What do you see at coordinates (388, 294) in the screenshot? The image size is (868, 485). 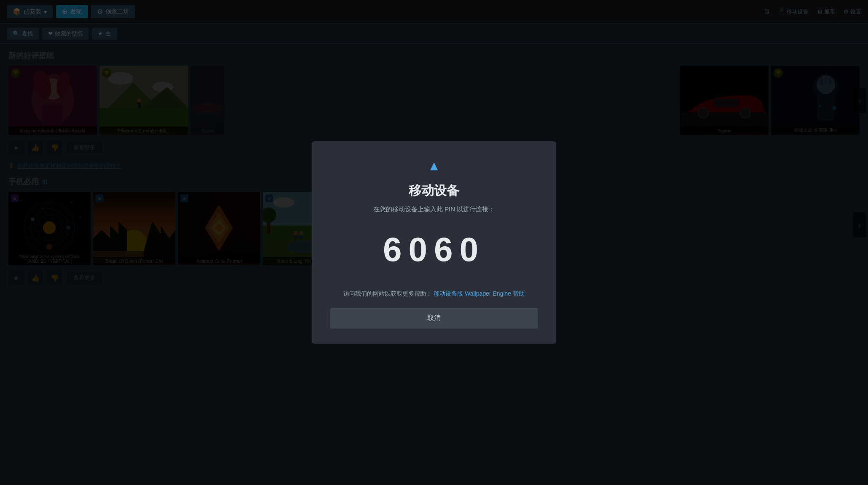 I see `dialog-help-text: 访问我们的网站以获取更多帮助：` at bounding box center [388, 294].